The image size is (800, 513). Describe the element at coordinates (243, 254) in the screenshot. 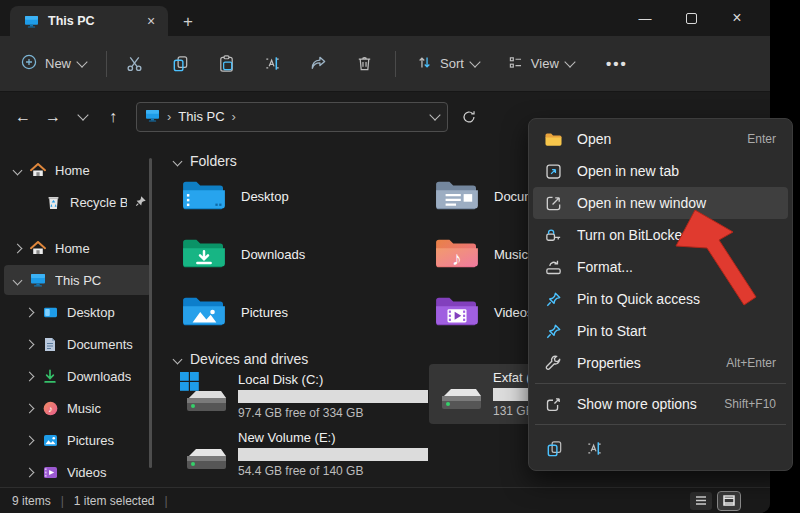

I see `folder-tile-downloads: Downloads` at that location.